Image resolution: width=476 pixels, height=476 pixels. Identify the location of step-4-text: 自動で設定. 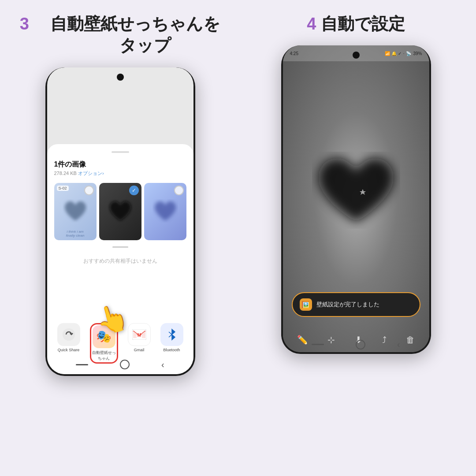
(363, 24).